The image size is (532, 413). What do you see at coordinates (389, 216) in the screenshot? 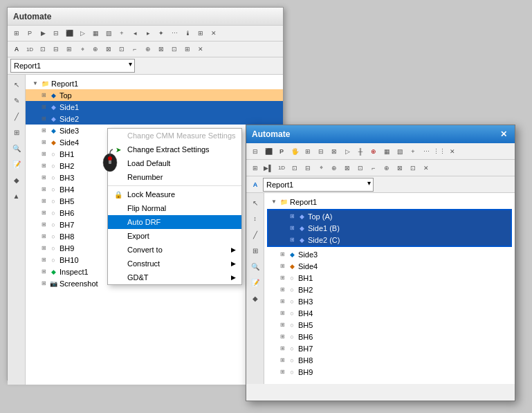
I see `fg-tree-item-top: ⊞ ◆ Top (A)` at bounding box center [389, 216].